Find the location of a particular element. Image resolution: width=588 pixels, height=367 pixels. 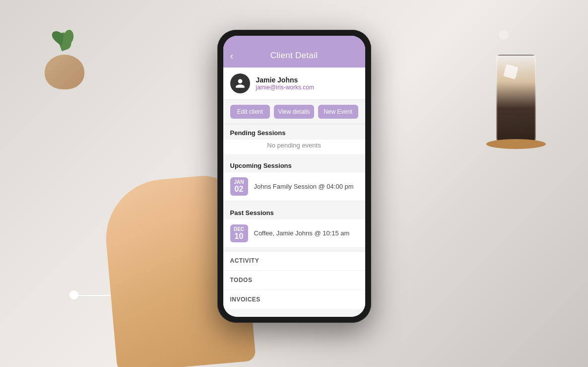

tab-activity: ACTIVITY is located at coordinates (294, 261).